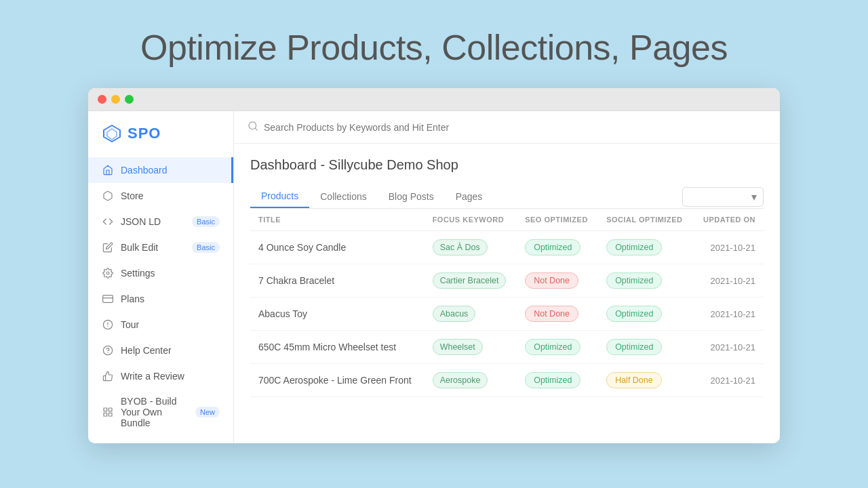 Image resolution: width=868 pixels, height=488 pixels. Describe the element at coordinates (161, 296) in the screenshot. I see `sidebar-nav: Dashboard Store JSON LD Basic` at that location.